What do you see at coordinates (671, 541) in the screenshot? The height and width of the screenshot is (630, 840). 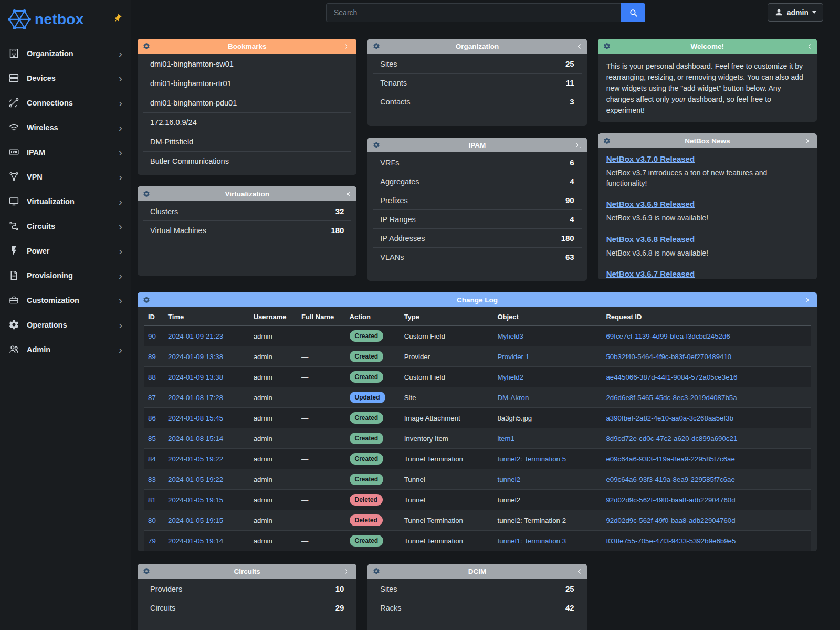 I see `request-id-link: f038e755-705e-47f3-9433-5392b9e6b9e5` at bounding box center [671, 541].